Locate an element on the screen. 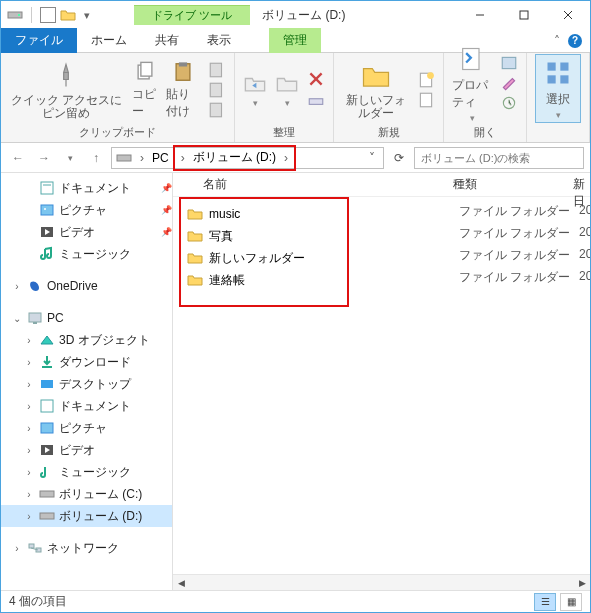 Image resolution: width=591 pixels, height=613 pixels. nav-forward-button: → is located at coordinates (44, 158).